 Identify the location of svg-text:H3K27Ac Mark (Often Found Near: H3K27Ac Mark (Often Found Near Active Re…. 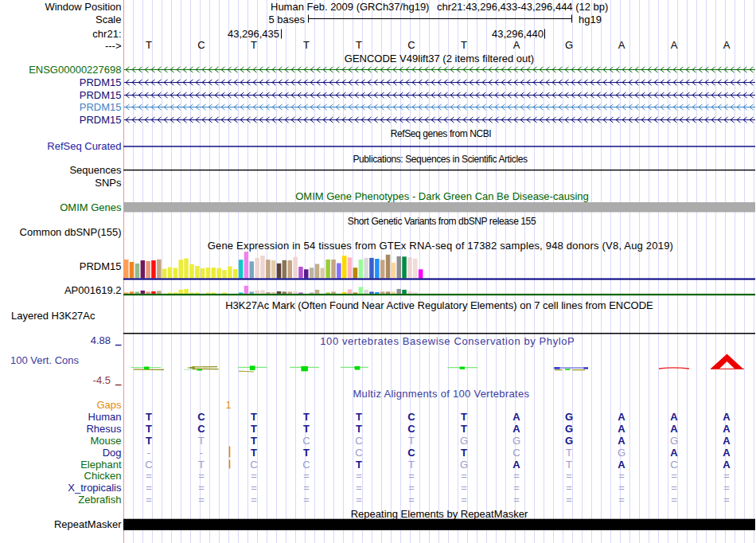
(439, 306).